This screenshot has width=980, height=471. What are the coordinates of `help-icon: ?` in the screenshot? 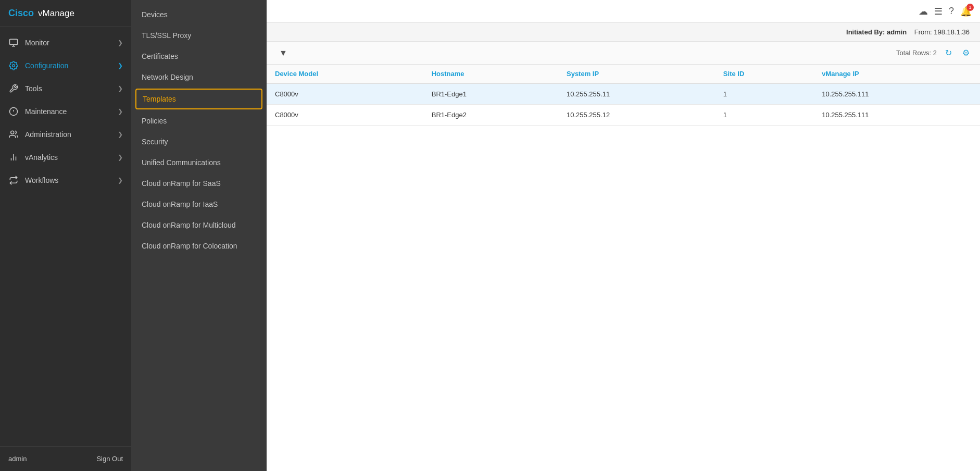 It's located at (951, 11).